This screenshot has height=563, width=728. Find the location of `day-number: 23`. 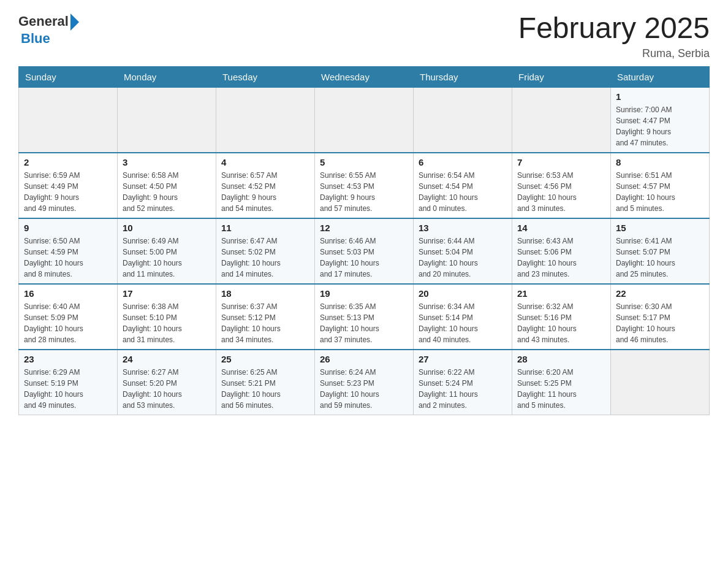

day-number: 23 is located at coordinates (68, 359).